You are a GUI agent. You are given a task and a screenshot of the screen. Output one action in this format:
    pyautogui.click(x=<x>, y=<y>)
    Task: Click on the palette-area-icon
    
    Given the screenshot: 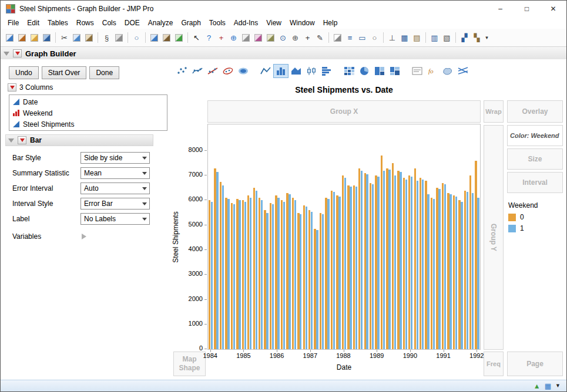 What is the action you would take?
    pyautogui.click(x=296, y=71)
    